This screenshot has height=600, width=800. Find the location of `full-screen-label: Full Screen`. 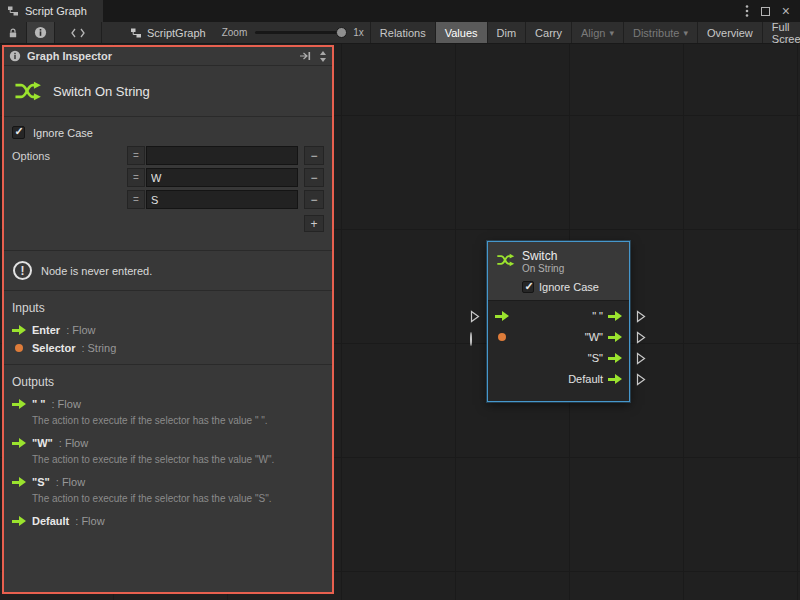

full-screen-label: Full Screen is located at coordinates (786, 33).